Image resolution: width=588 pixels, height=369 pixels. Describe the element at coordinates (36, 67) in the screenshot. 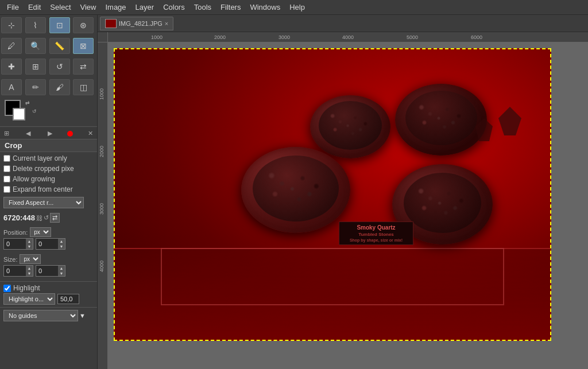

I see `align-tool: ⊞` at that location.